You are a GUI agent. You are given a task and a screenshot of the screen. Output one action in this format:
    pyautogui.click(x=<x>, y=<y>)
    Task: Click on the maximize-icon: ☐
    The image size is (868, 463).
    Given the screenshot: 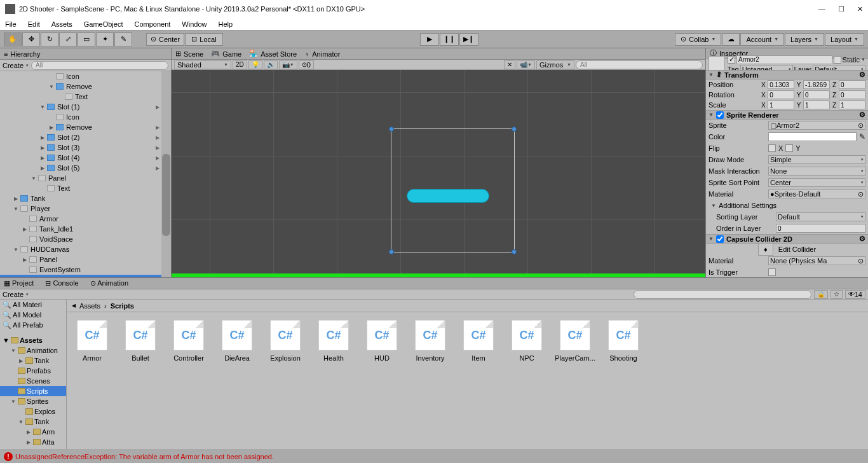 What is the action you would take?
    pyautogui.click(x=841, y=9)
    